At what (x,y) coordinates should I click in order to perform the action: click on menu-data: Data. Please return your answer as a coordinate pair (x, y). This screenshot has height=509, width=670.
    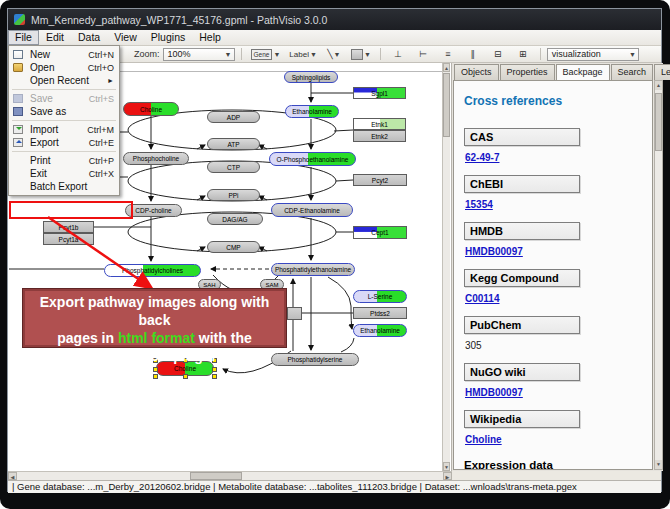
    Looking at the image, I should click on (89, 38).